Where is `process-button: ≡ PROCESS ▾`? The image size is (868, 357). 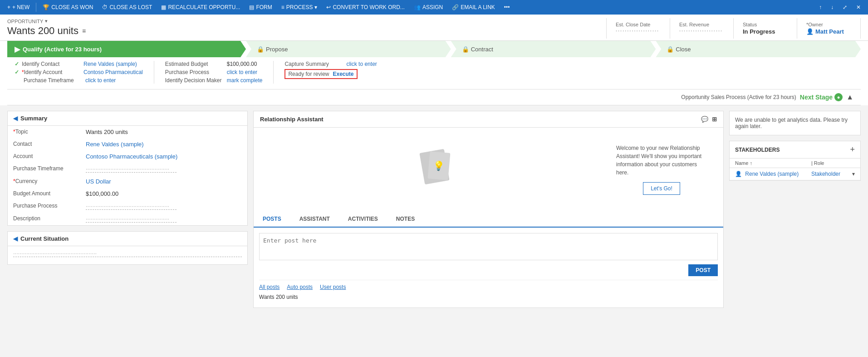
process-button: ≡ PROCESS ▾ is located at coordinates (299, 7).